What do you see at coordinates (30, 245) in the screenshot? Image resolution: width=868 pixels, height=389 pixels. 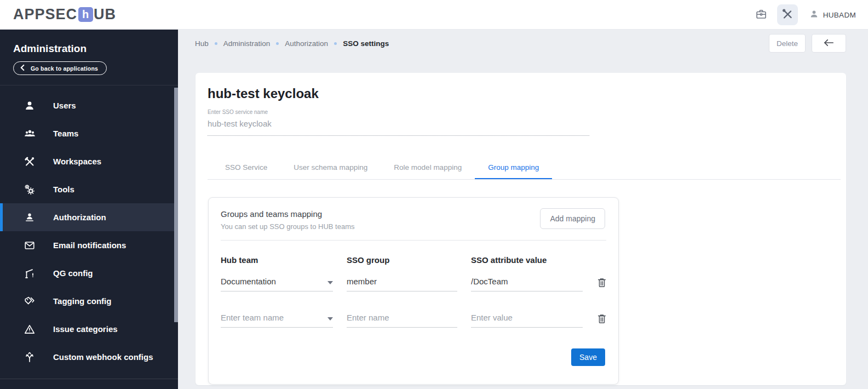 I see `mail-icon` at bounding box center [30, 245].